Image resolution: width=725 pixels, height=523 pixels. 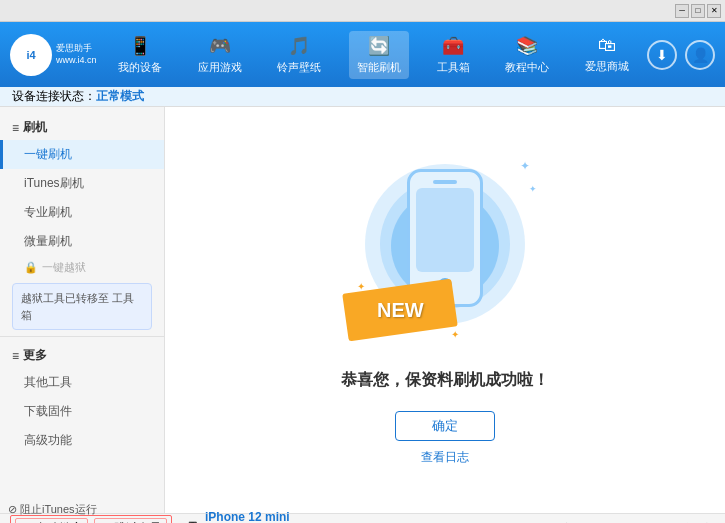 What do you see at coordinates (362, 97) in the screenshot?
I see `status-bar: 设备连接状态： 正常模式` at bounding box center [362, 97].